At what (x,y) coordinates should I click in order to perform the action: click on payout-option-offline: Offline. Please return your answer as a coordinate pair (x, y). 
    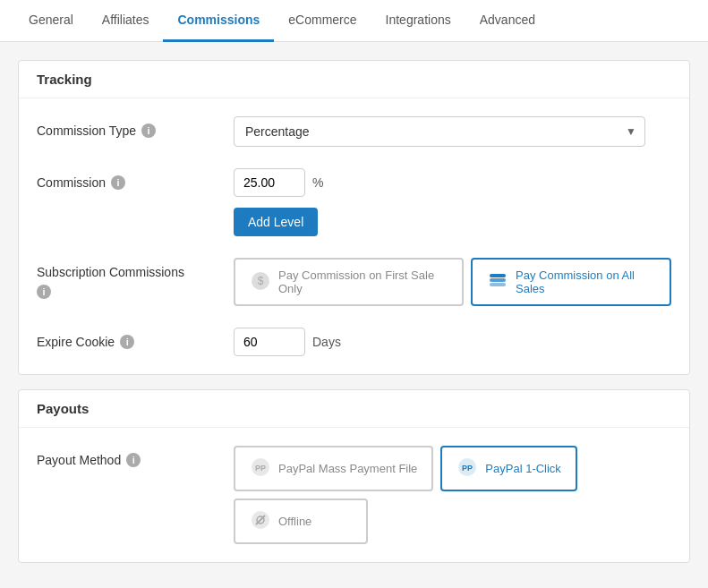
    Looking at the image, I should click on (301, 521).